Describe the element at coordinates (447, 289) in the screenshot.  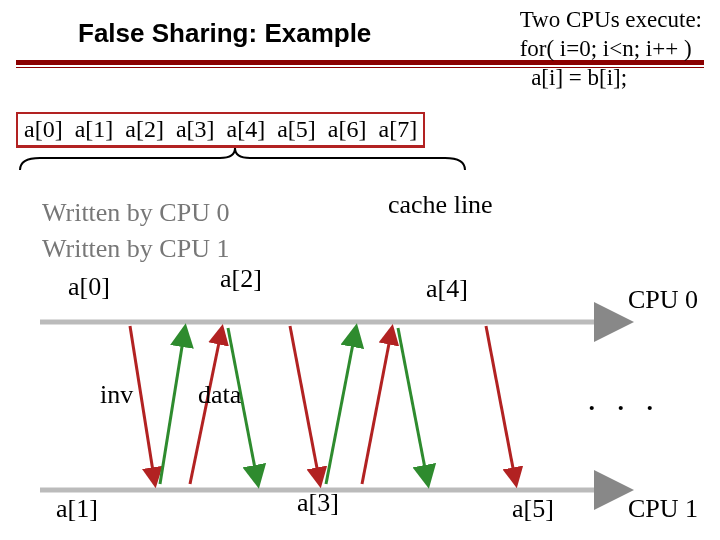
I see `top-a4: a[4]` at that location.